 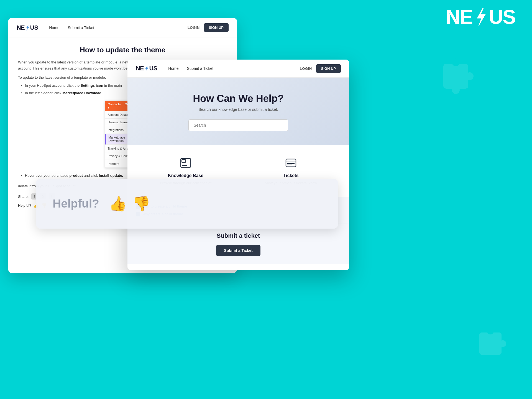 What do you see at coordinates (130, 204) in the screenshot?
I see `helpful-thumbs: 👍 👎` at bounding box center [130, 204].